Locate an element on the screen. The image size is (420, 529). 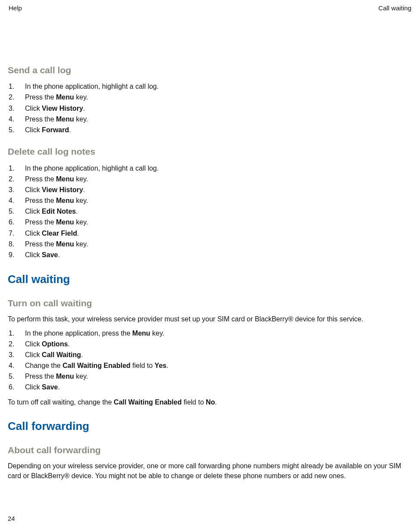
header-right: Call waiting is located at coordinates (395, 8).